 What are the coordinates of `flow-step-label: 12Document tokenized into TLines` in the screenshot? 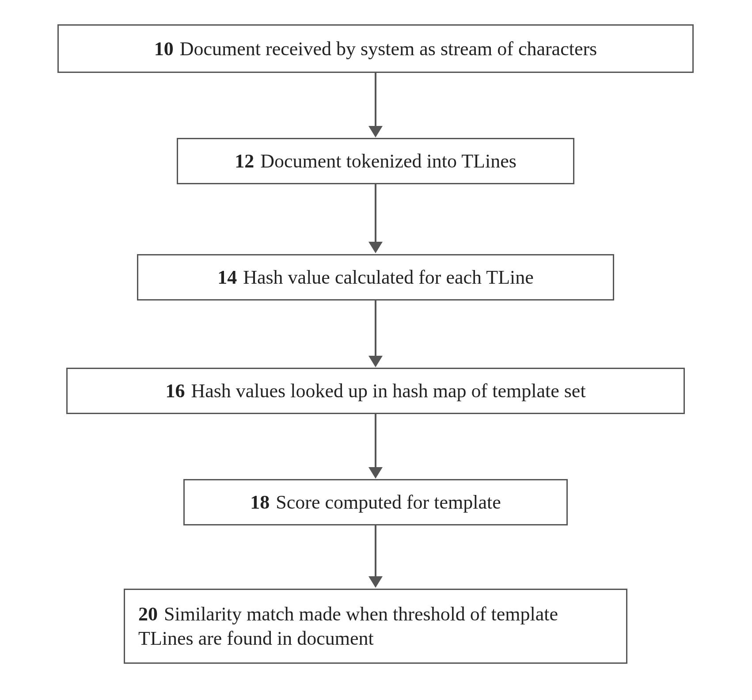 It's located at (376, 161).